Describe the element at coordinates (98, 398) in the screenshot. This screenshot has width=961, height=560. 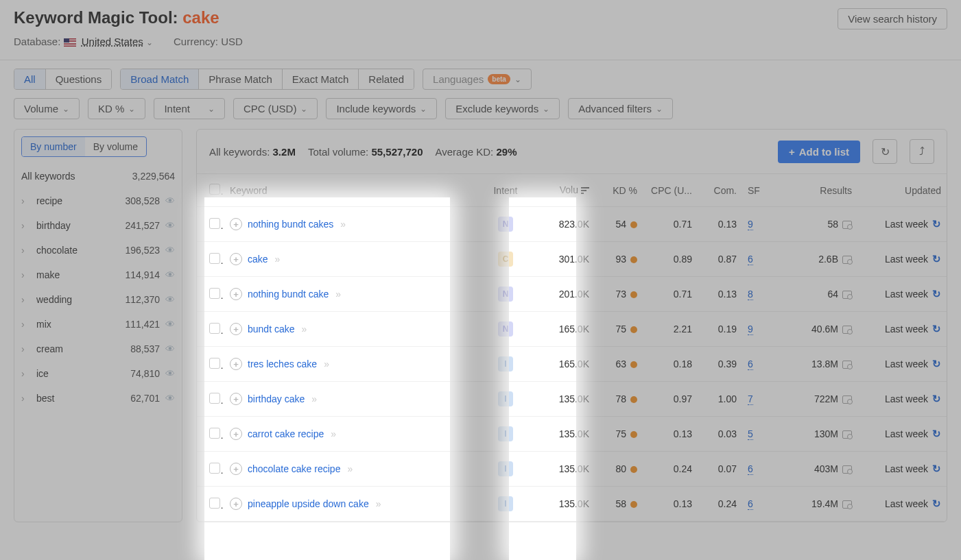
I see `sidebar-item-best: ›best62,701👁` at that location.